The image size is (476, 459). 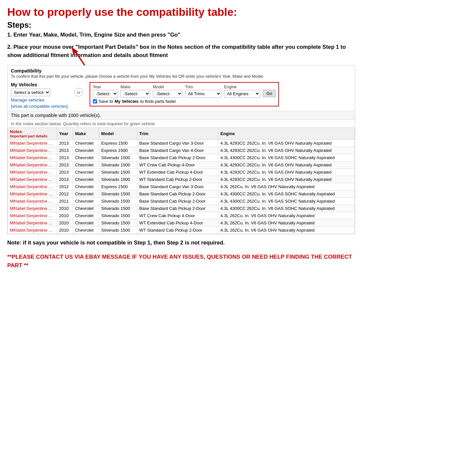 I want to click on or-circle: or, so click(x=79, y=92).